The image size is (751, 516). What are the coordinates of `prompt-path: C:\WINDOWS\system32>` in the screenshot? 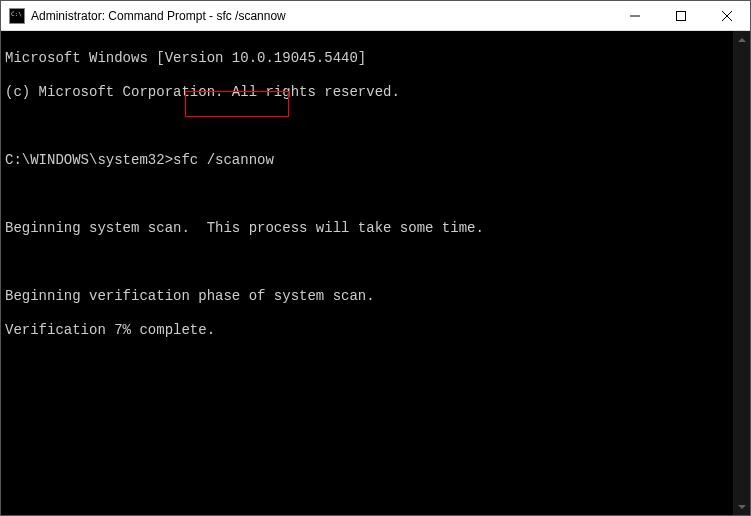 It's located at (89, 160).